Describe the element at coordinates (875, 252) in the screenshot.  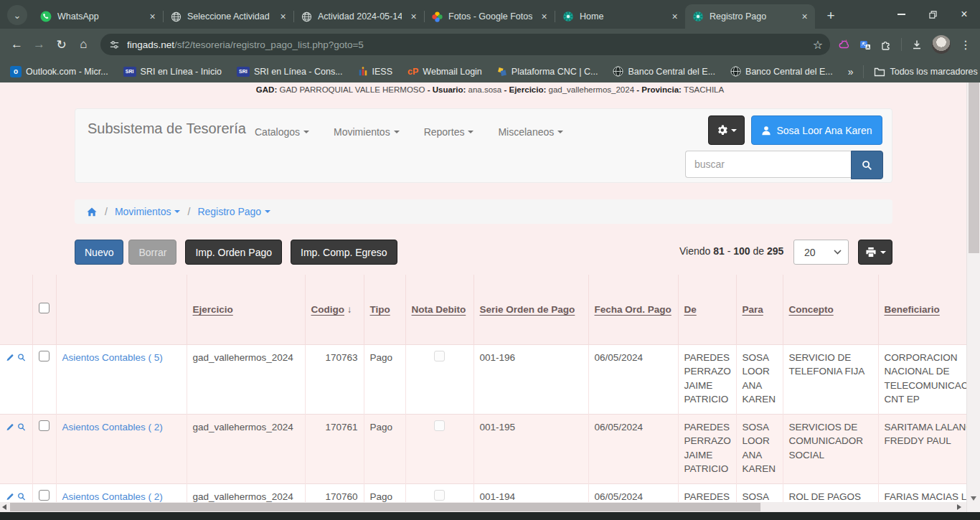
I see `print-button` at that location.